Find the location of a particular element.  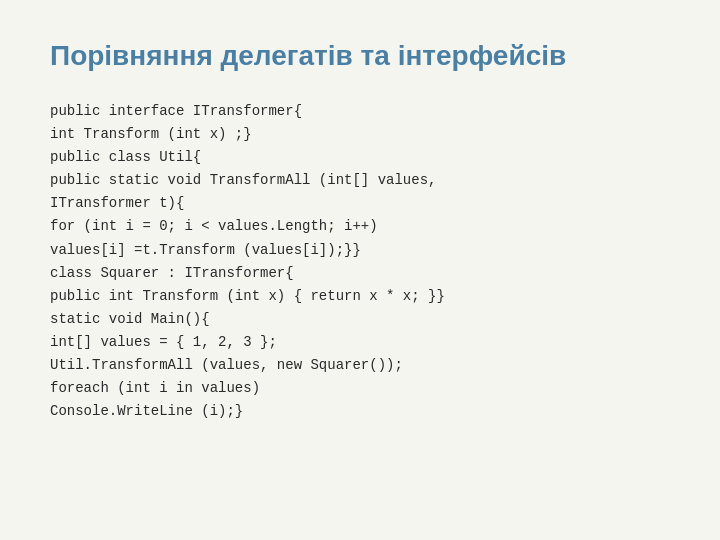

code-line: public int Transform (int x) { return x … is located at coordinates (360, 296).